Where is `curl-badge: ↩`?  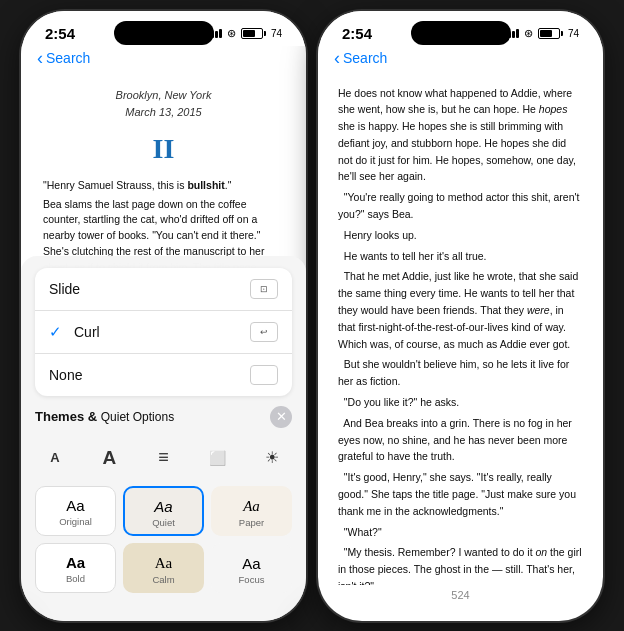 curl-badge: ↩ is located at coordinates (264, 332).